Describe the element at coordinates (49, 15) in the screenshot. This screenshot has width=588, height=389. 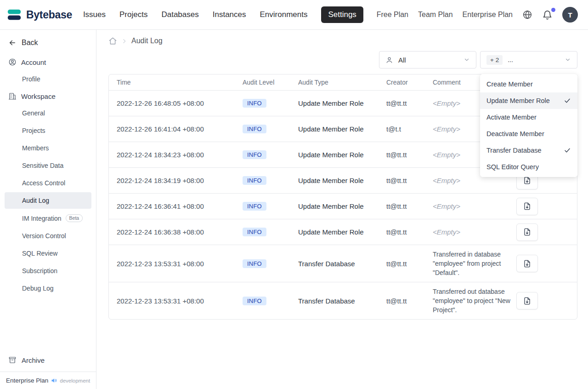
I see `bytebase-logo-text: Bytebase` at that location.